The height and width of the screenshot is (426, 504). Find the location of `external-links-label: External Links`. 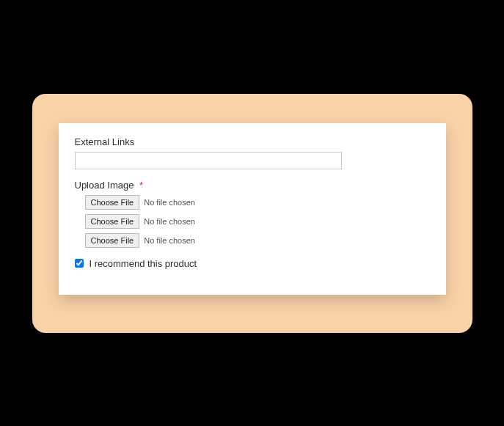

external-links-label: External Links is located at coordinates (252, 142).